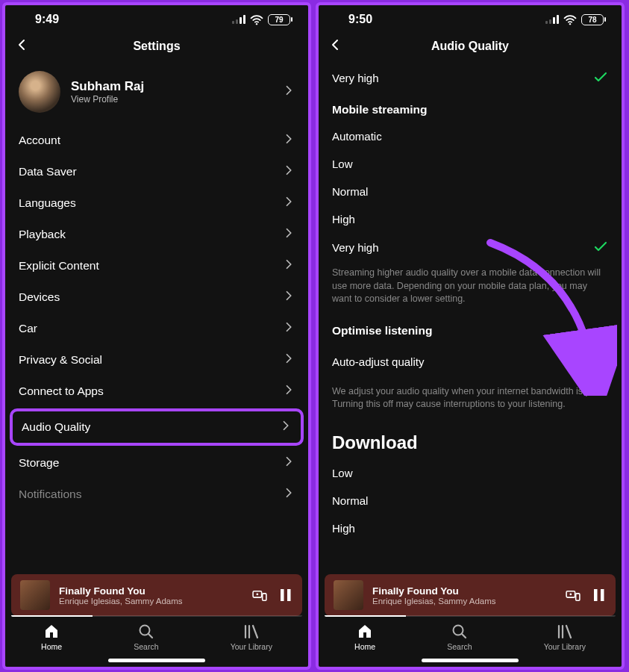 The image size is (629, 672). I want to click on setting-label: Car, so click(28, 329).